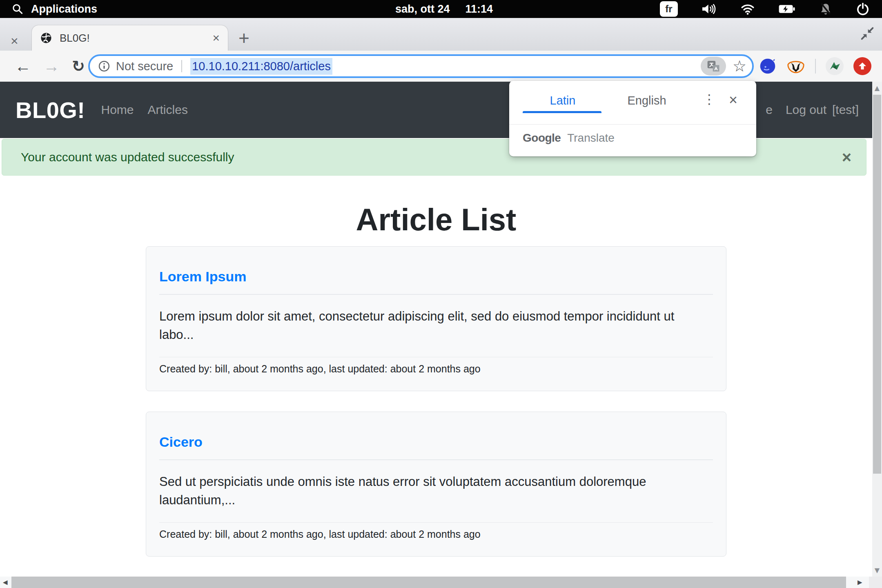 This screenshot has height=588, width=882. Describe the element at coordinates (23, 66) in the screenshot. I see `back-icon: ←` at that location.